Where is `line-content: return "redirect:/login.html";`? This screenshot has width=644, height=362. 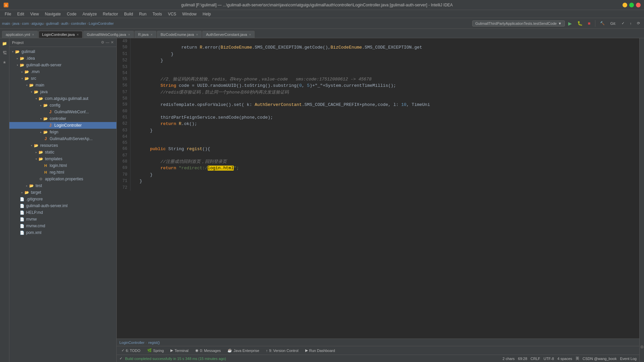 line-content: return "redirect:/login.html"; is located at coordinates (388, 168).